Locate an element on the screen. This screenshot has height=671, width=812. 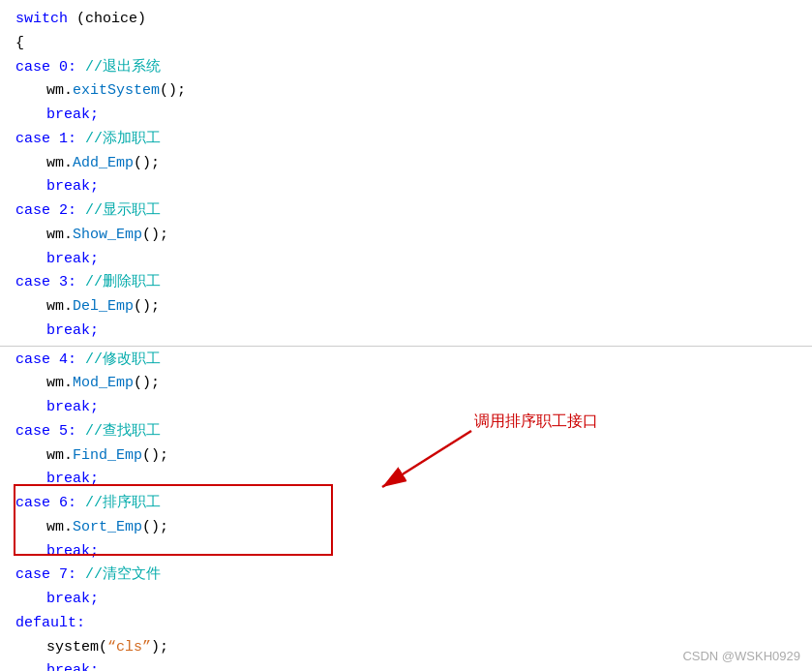
code-line: wm.Add_Emp(); is located at coordinates (406, 165).